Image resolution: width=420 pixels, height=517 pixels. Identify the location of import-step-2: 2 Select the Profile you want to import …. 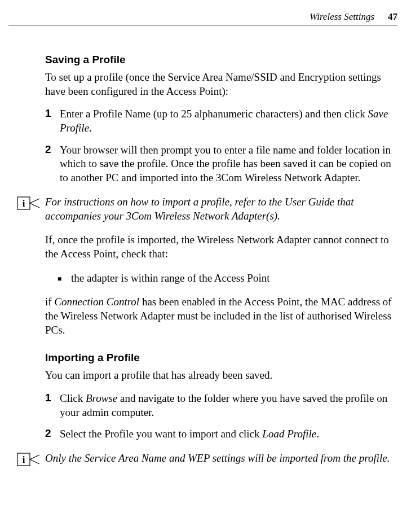
(221, 435).